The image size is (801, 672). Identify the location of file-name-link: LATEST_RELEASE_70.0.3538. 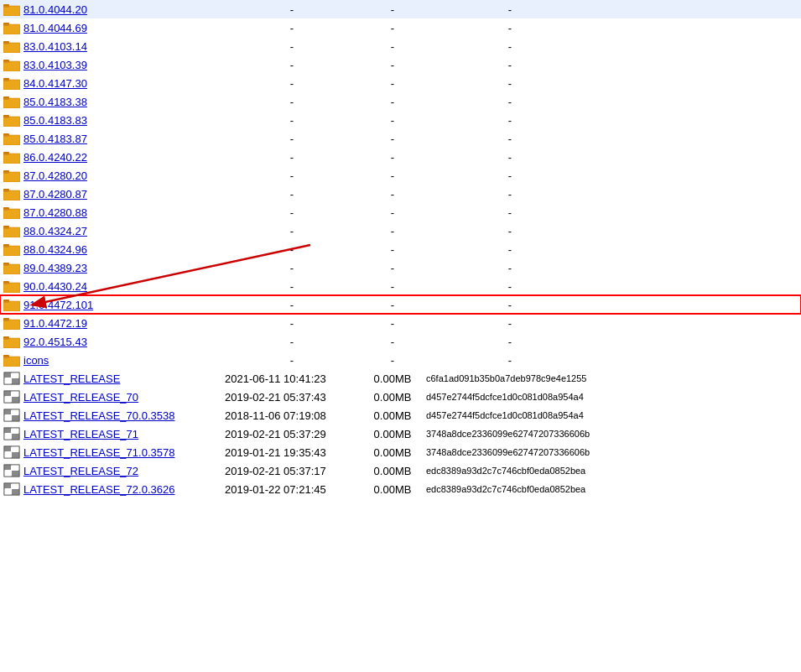
(124, 416).